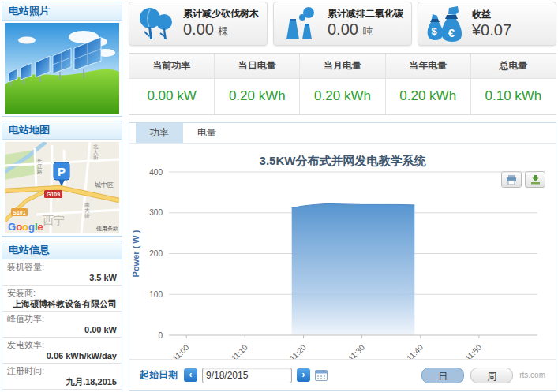 The height and width of the screenshot is (392, 558). Describe the element at coordinates (156, 254) in the screenshot. I see `svg-text: 200` at that location.